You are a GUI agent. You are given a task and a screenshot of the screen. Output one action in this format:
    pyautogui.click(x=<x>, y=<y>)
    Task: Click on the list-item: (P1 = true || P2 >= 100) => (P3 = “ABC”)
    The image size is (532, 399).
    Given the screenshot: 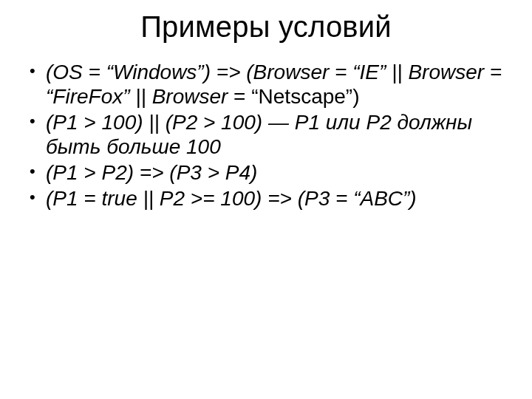 What is the action you would take?
    pyautogui.click(x=266, y=198)
    